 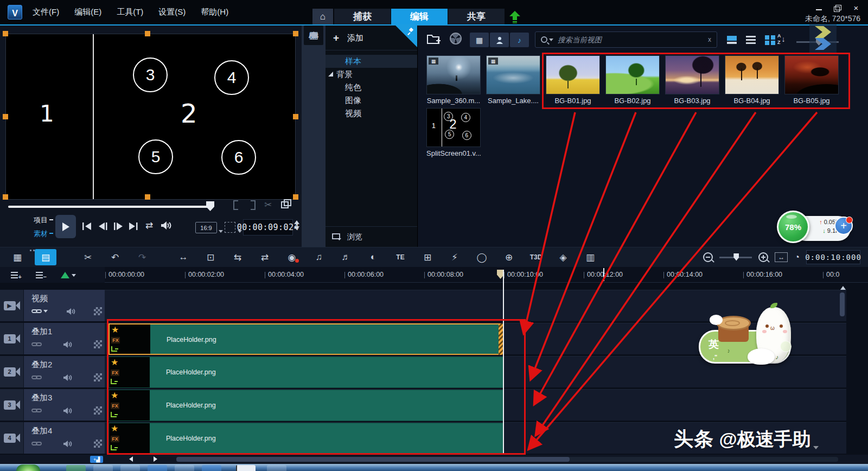 What do you see at coordinates (499, 40) in the screenshot?
I see `filter-photos-icon` at bounding box center [499, 40].